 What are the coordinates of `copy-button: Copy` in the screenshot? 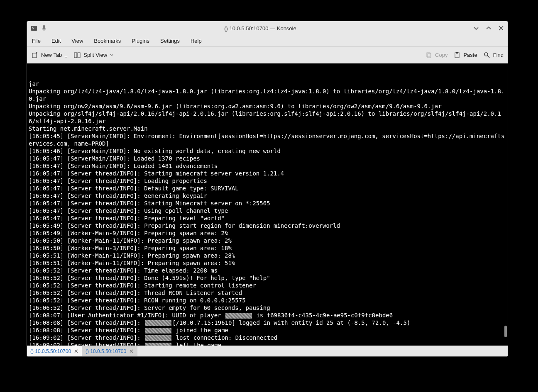 It's located at (436, 55).